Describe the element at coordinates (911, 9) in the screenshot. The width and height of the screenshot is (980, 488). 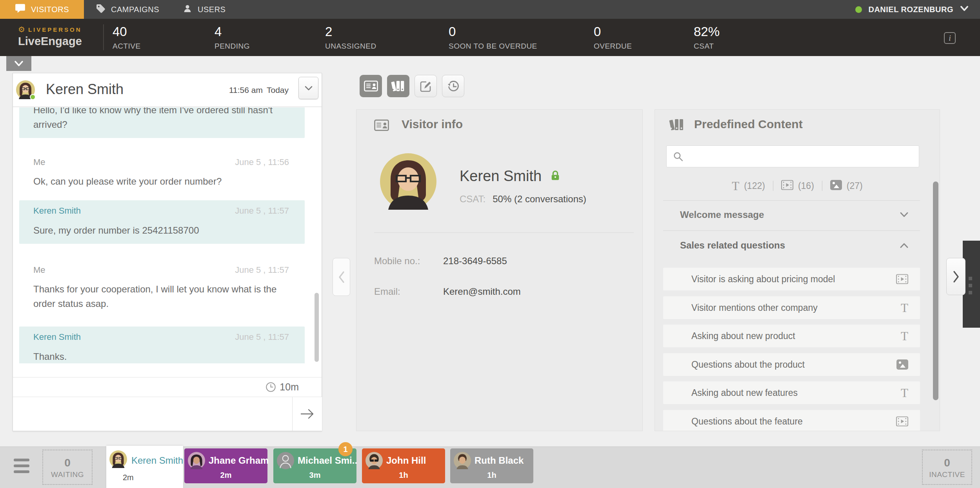
I see `user-name: DANIEL ROZENBURG` at that location.